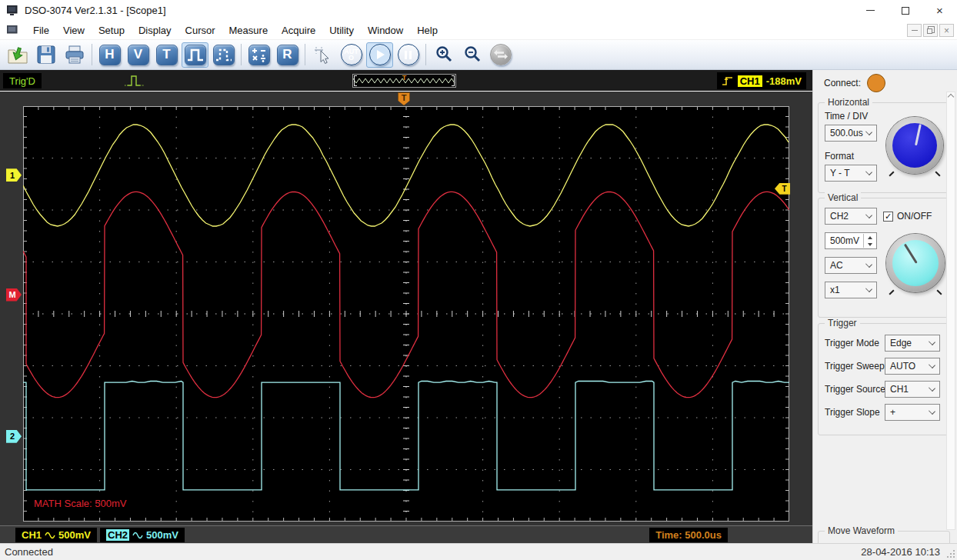 The image size is (957, 560). What do you see at coordinates (342, 31) in the screenshot?
I see `menu-utility: Utility` at bounding box center [342, 31].